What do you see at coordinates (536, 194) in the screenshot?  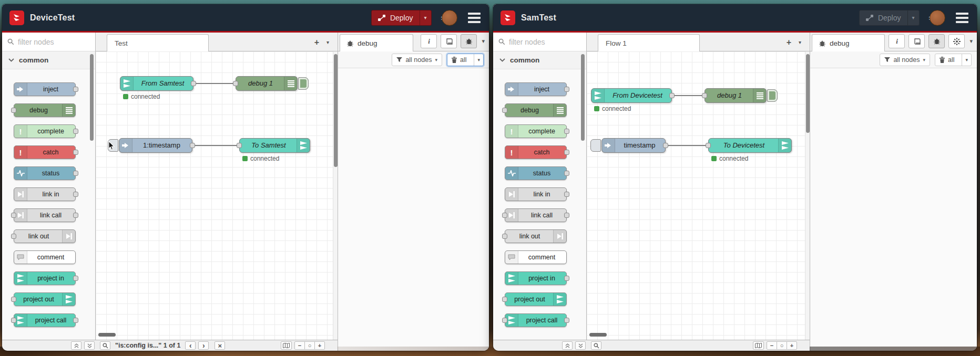 I see `palette-node-link-in: link in` at bounding box center [536, 194].